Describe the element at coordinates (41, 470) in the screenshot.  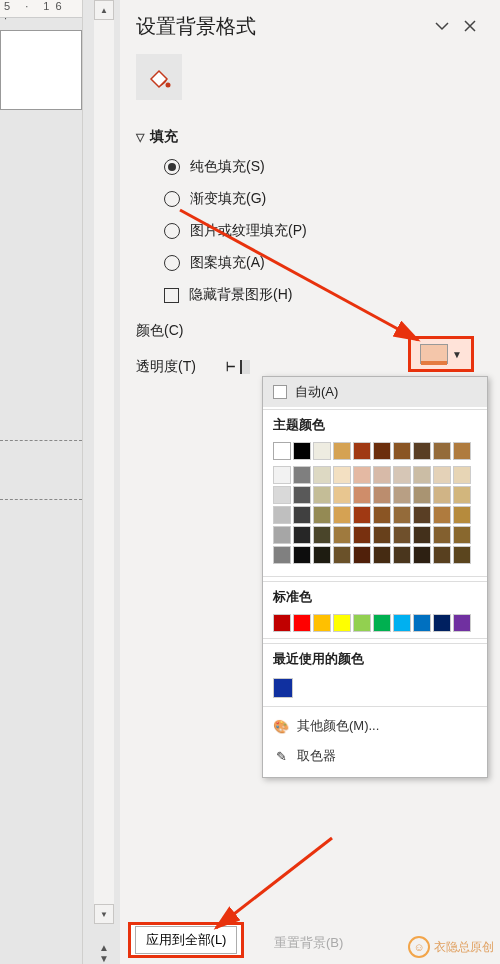
I see `slide-boundary-guides` at that location.